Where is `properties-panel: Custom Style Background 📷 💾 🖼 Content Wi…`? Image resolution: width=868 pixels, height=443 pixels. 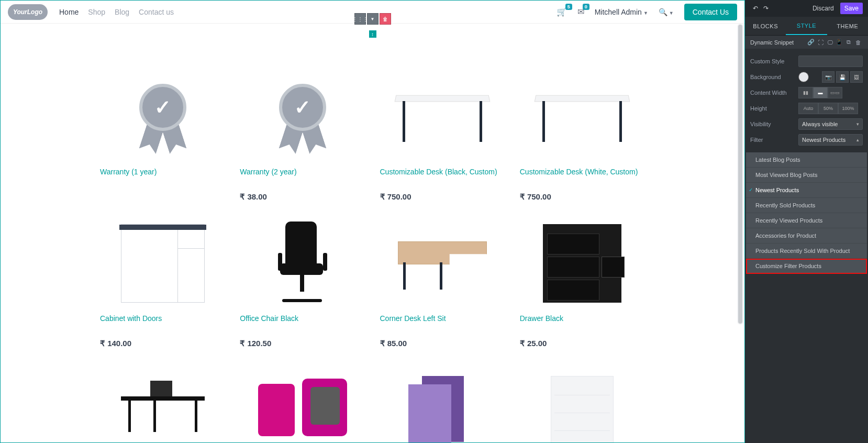
properties-panel: Custom Style Background 📷 💾 🖼 Content Wi… is located at coordinates (806, 101).